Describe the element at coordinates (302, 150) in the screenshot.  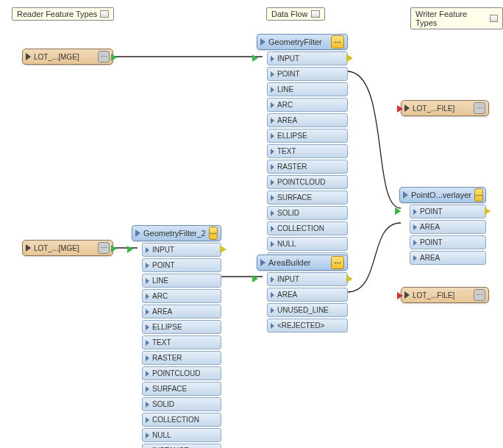
I see `transformer-geometryfilter: GeometryFilter ⋯ INPUT POINT LINE ARC AR…` at that location.